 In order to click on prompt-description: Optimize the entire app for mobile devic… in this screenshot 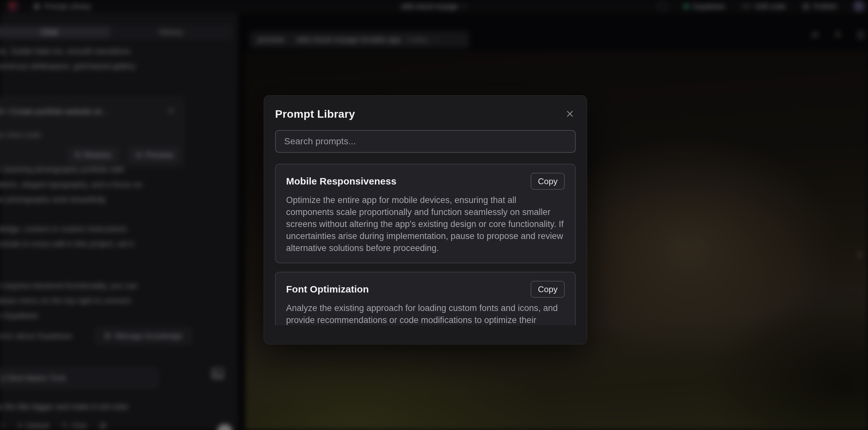, I will do `click(425, 224)`.